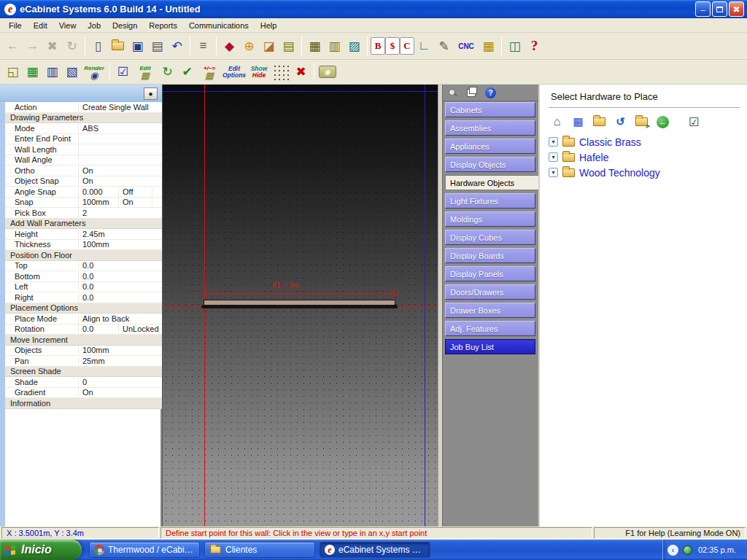 This screenshot has width=747, height=560. I want to click on help-icon: ?, so click(534, 46).